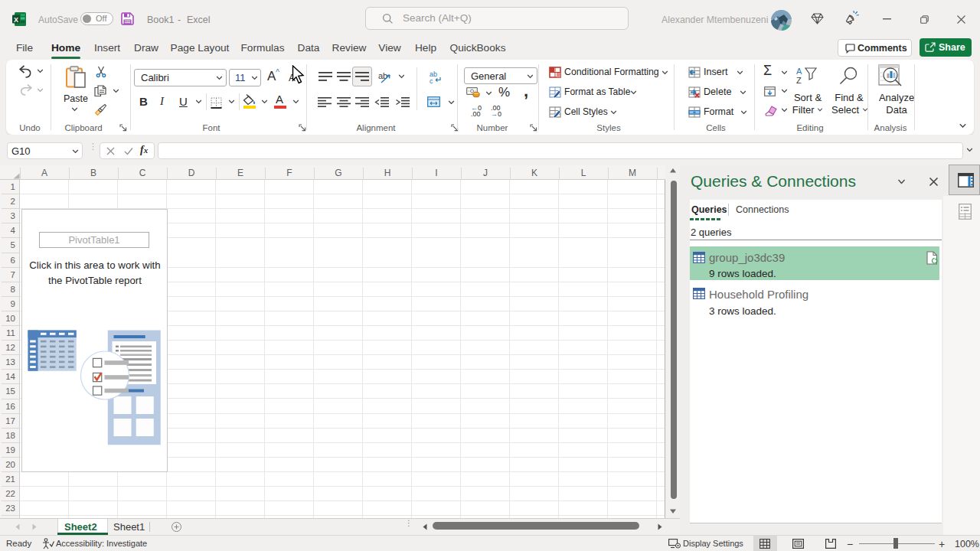 This screenshot has width=980, height=551. I want to click on svg-text: Z, so click(799, 80).